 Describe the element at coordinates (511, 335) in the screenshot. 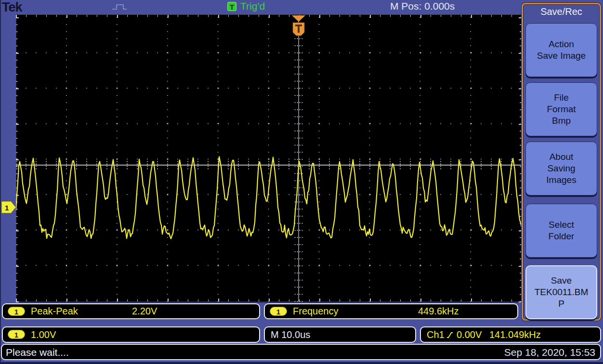

I see `trigger-readout: Ch1 0.00V 141.049kHz` at that location.